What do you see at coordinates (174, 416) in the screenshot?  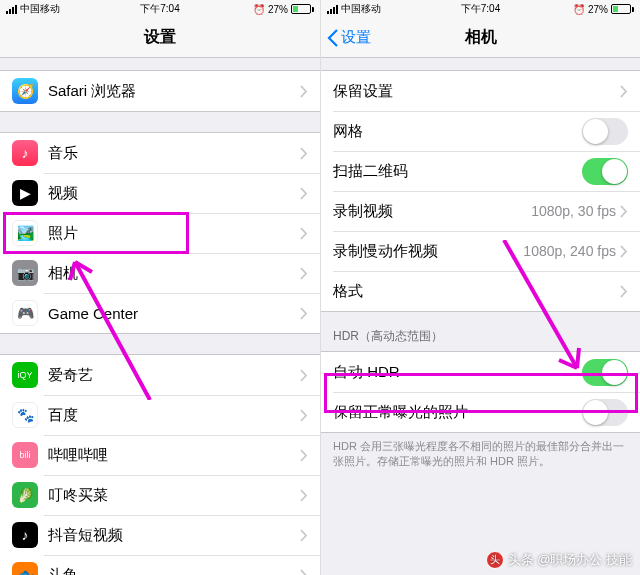 I see `row-label: 百度` at bounding box center [174, 416].